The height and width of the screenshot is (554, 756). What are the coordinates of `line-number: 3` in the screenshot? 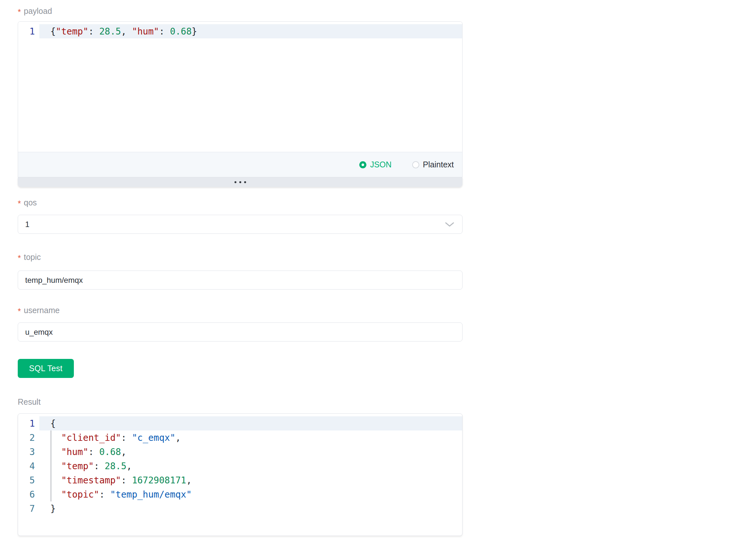 It's located at (29, 452).